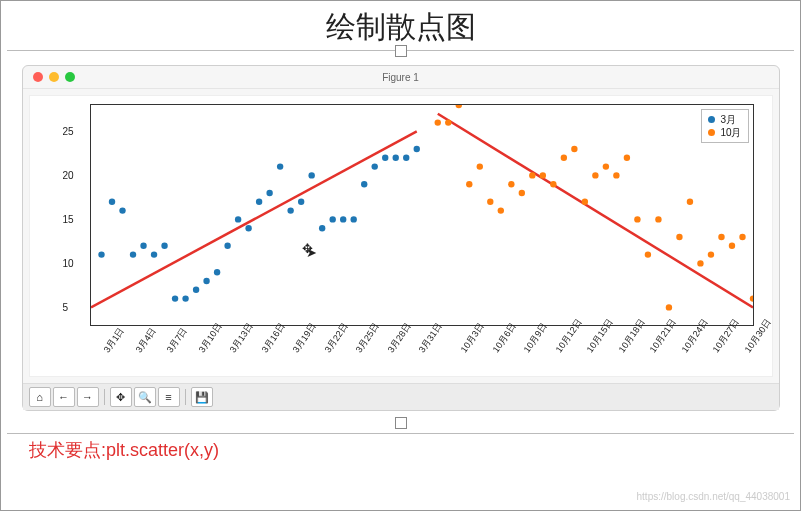 This screenshot has width=801, height=511. What do you see at coordinates (202, 397) in the screenshot?
I see `save-button: 💾` at bounding box center [202, 397].